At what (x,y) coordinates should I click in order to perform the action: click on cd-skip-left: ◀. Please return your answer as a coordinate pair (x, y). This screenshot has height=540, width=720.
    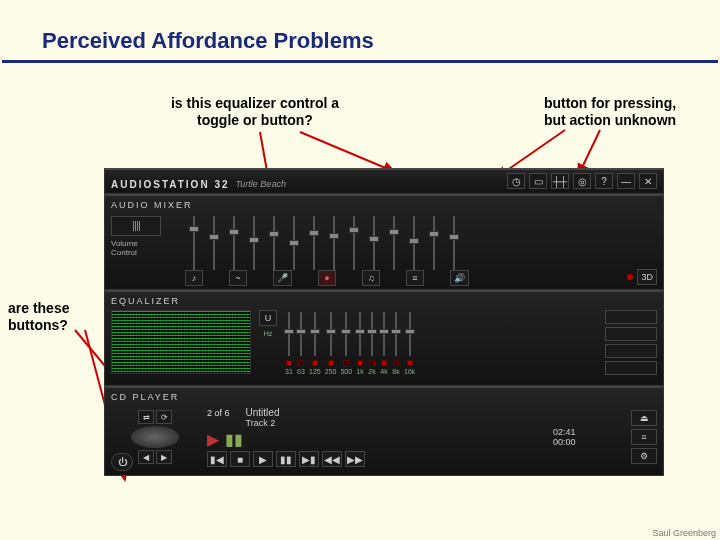
    Looking at the image, I should click on (146, 457).